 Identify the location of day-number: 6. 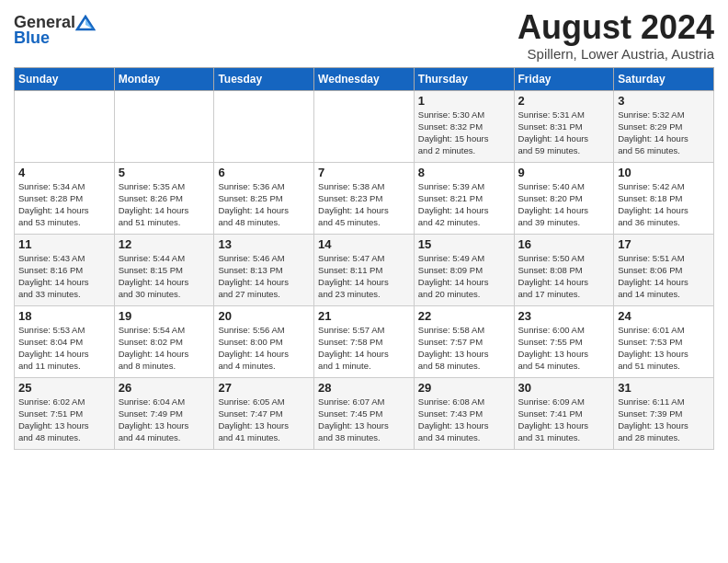
(264, 173).